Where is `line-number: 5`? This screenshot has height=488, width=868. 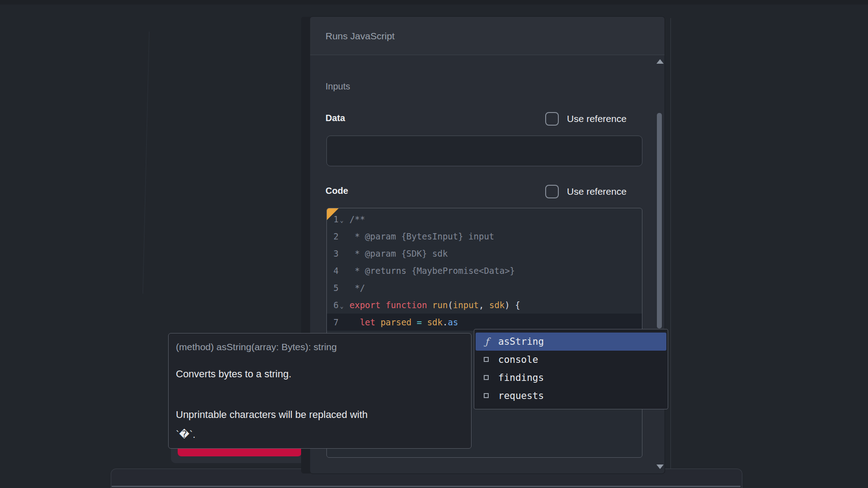
line-number: 5 is located at coordinates (333, 288).